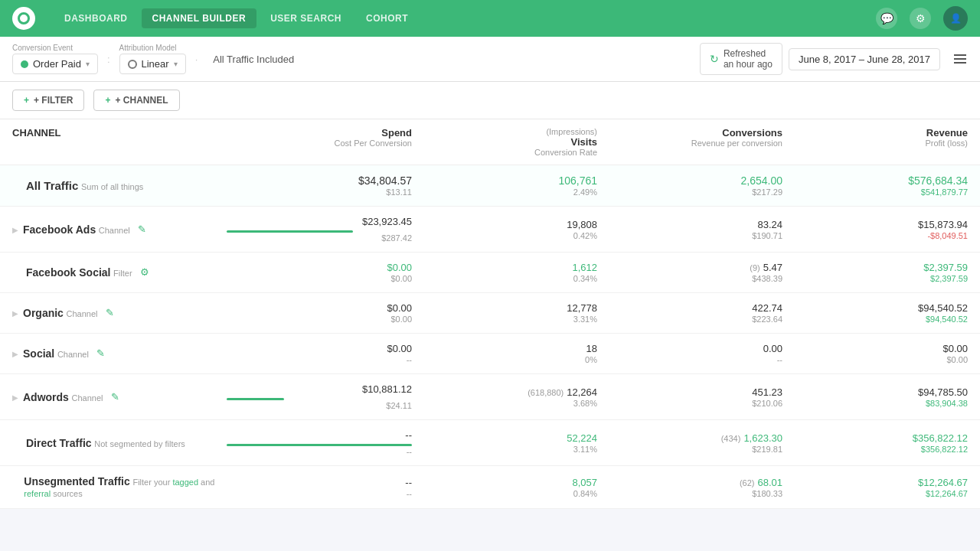 This screenshot has height=551, width=980. I want to click on spend-cell: $0.00 --, so click(319, 354).